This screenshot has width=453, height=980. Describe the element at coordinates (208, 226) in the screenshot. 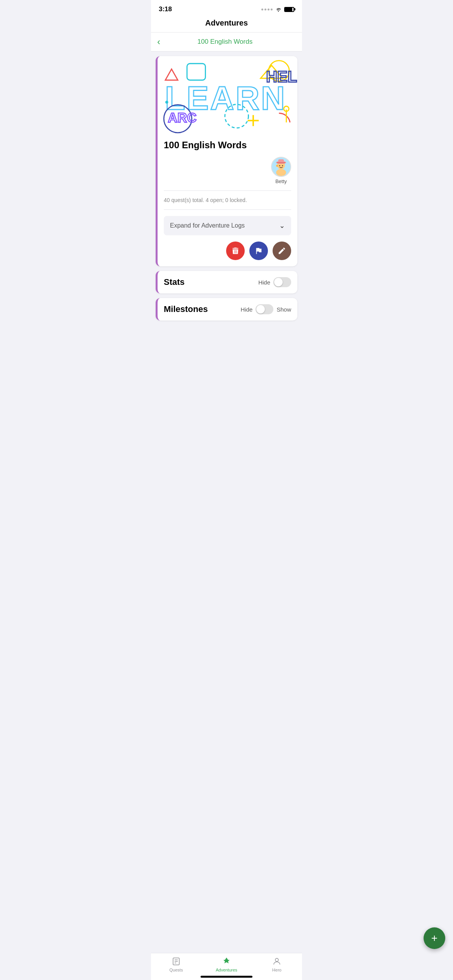

I see `expand-label: Expand for Adventure Logs` at that location.